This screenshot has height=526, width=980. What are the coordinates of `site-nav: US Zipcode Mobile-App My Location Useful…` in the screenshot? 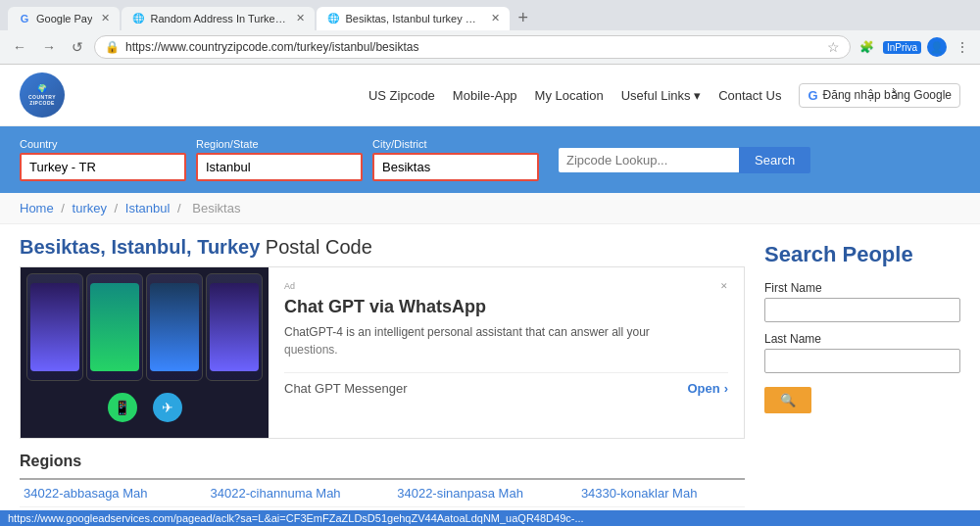 It's located at (664, 96).